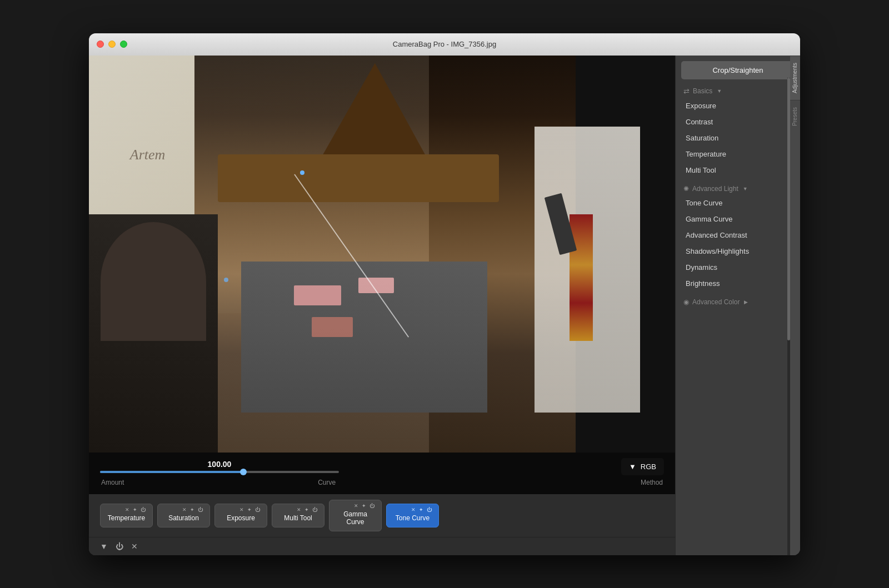  I want to click on scrollbar-thumb, so click(789, 209).